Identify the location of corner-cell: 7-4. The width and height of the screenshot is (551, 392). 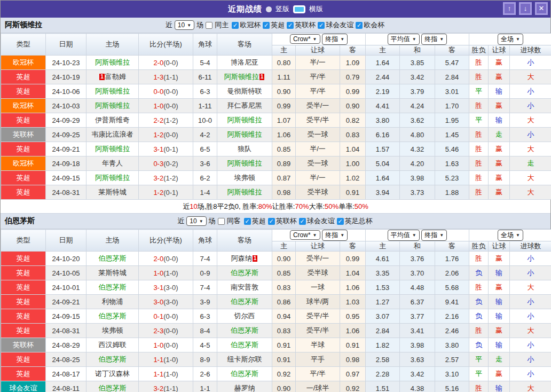
(205, 287).